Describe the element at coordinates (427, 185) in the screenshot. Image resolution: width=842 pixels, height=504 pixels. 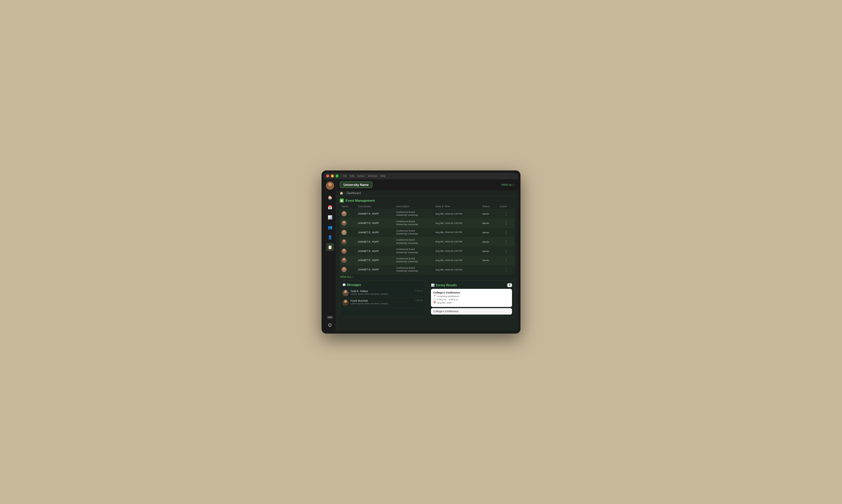
I see `app-header: University Name VIEW ALL ›` at that location.